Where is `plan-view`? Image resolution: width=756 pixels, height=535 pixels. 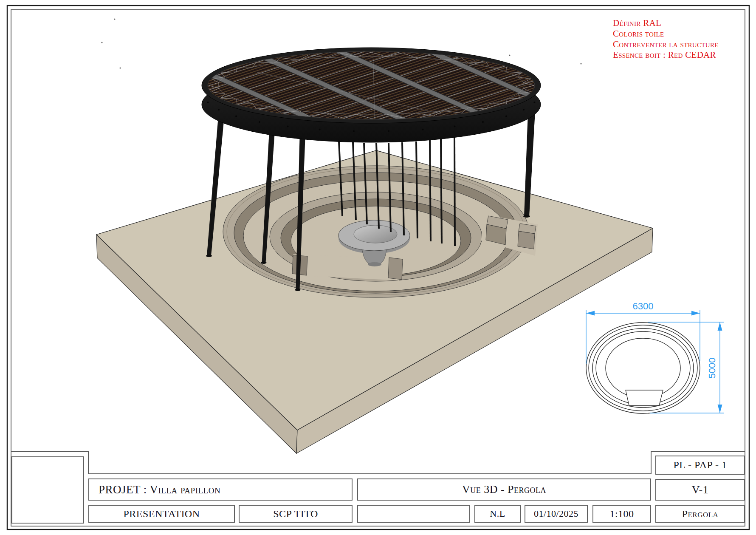 plan-view is located at coordinates (643, 368).